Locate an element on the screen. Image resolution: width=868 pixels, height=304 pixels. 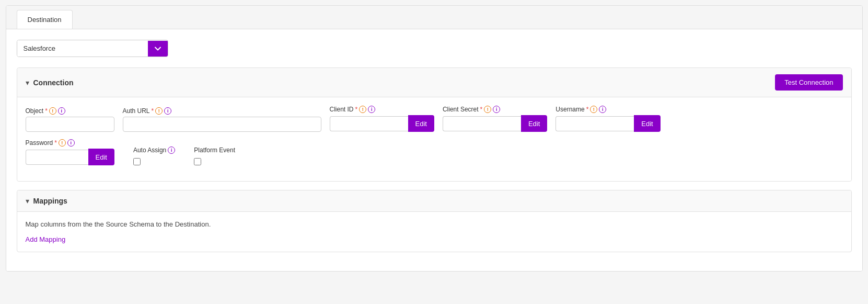
auto-assign-info-icon: i is located at coordinates (171, 150).